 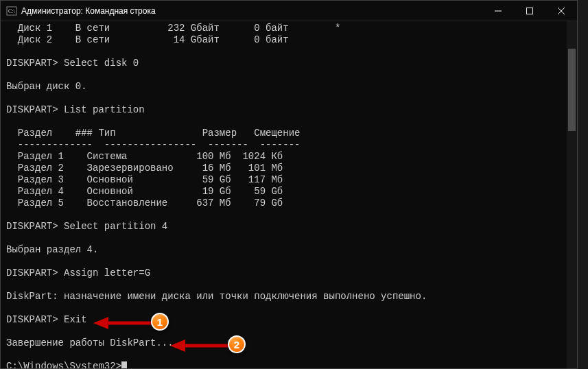 What do you see at coordinates (153, 145) in the screenshot?
I see `line: ------------- ---------------- ------- -…` at bounding box center [153, 145].